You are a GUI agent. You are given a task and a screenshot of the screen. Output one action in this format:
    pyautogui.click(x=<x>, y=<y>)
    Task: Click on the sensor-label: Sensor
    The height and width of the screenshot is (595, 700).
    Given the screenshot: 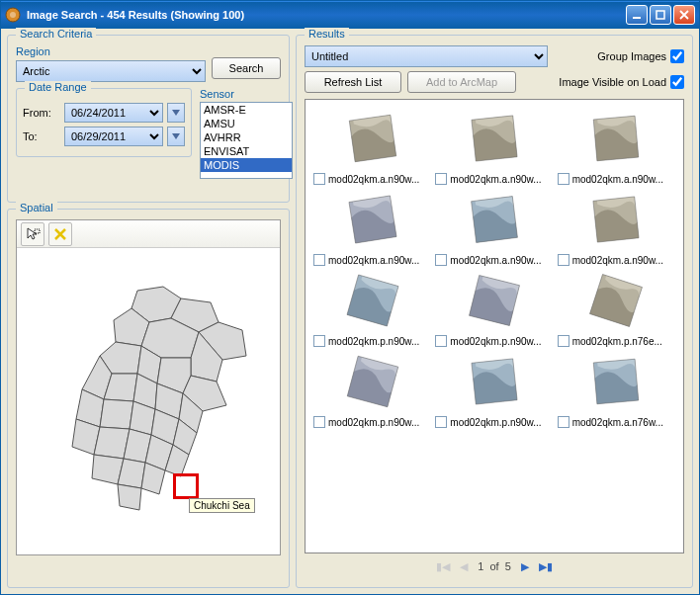 What is the action you would take?
    pyautogui.click(x=246, y=94)
    